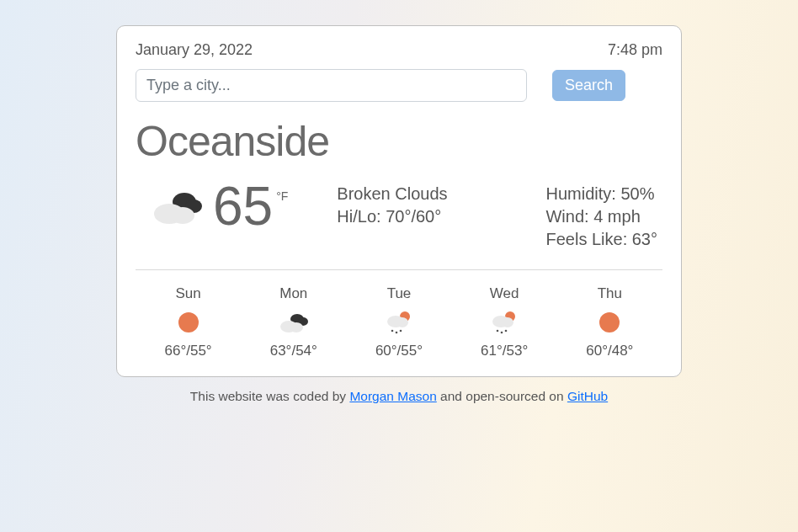 Image resolution: width=798 pixels, height=532 pixels. Describe the element at coordinates (270, 396) in the screenshot. I see `footer-prefix: This website was coded by` at that location.